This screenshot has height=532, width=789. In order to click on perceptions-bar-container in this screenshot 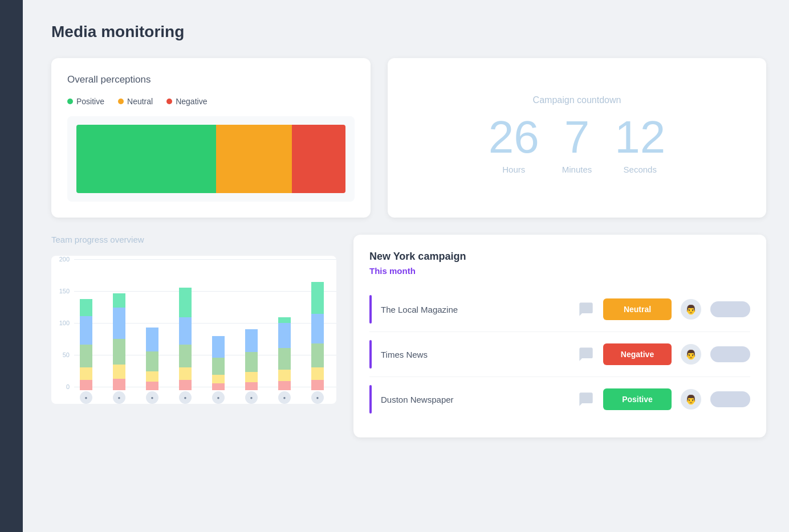, I will do `click(211, 159)`.